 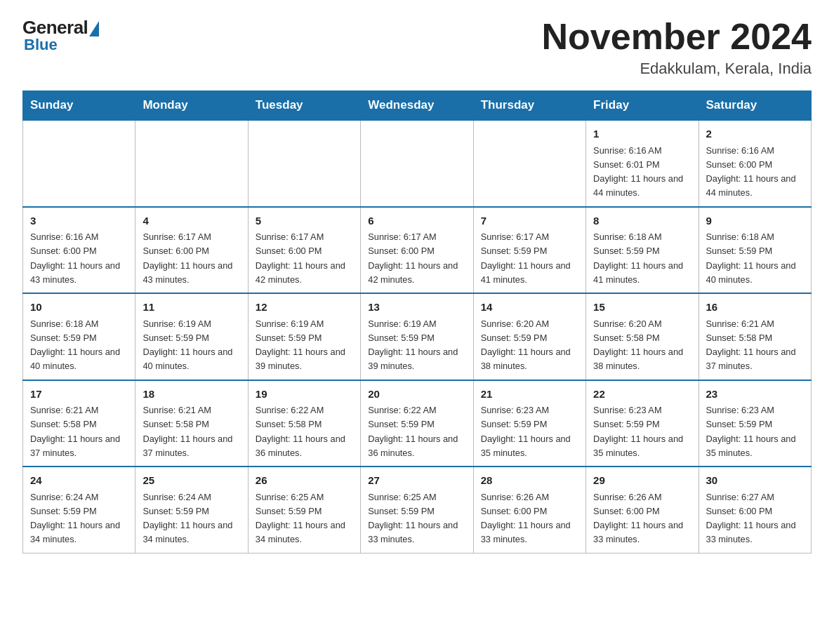 What do you see at coordinates (529, 481) in the screenshot?
I see `day-number: 28` at bounding box center [529, 481].